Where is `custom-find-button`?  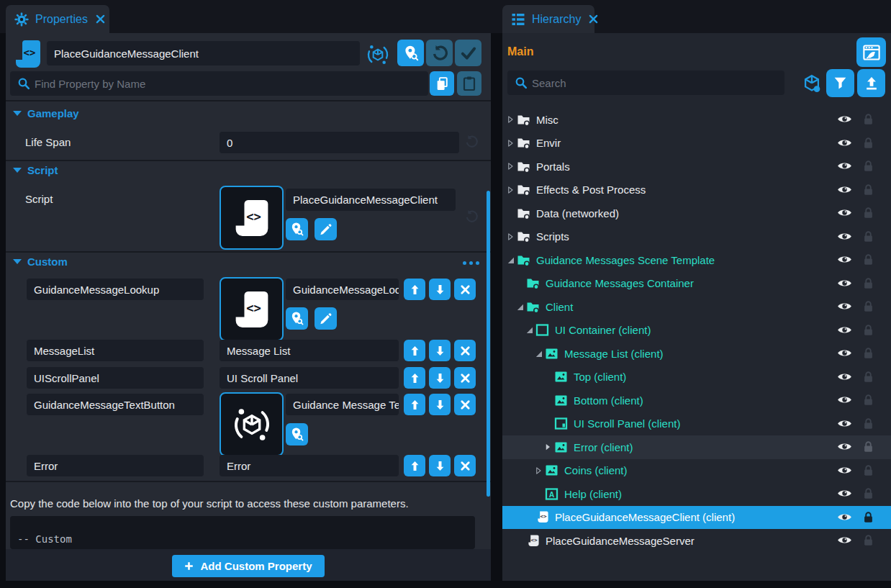 custom-find-button is located at coordinates (297, 318).